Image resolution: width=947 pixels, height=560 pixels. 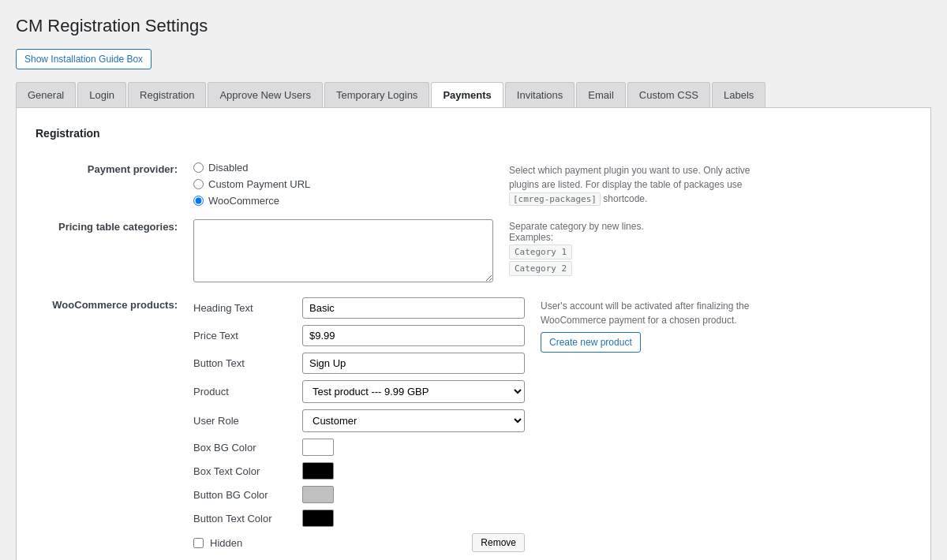 I want to click on box-bg-color-label: Box BG Color, so click(x=245, y=448).